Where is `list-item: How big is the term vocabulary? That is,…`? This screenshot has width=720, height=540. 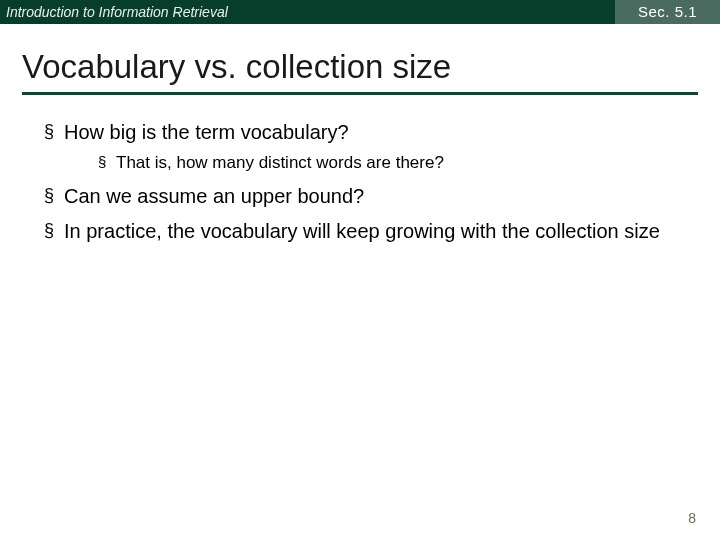
list-item: How big is the term vocabulary? That is,… is located at coordinates (367, 147).